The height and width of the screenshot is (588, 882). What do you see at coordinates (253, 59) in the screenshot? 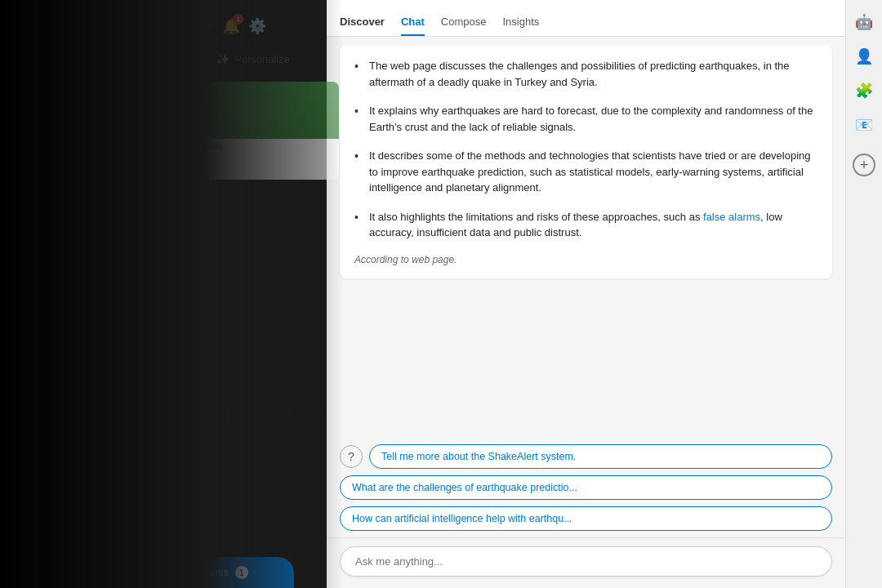
I see `personalize-button: ✨ Personalize` at bounding box center [253, 59].